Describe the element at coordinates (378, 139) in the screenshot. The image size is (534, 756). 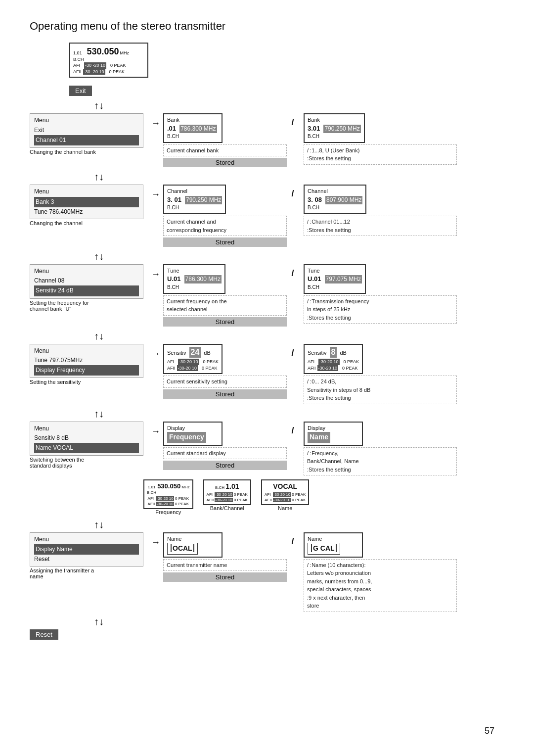
I see `right-bank: Bank 3.01 790.250 MHz B.CH / :1...8, U (…` at that location.